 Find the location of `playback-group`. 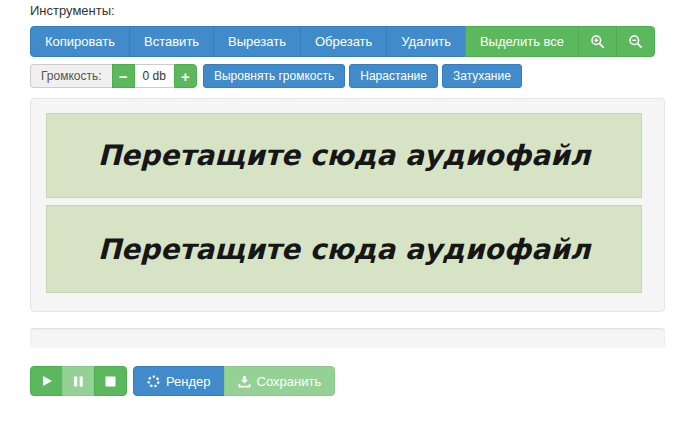

playback-group is located at coordinates (78, 381).